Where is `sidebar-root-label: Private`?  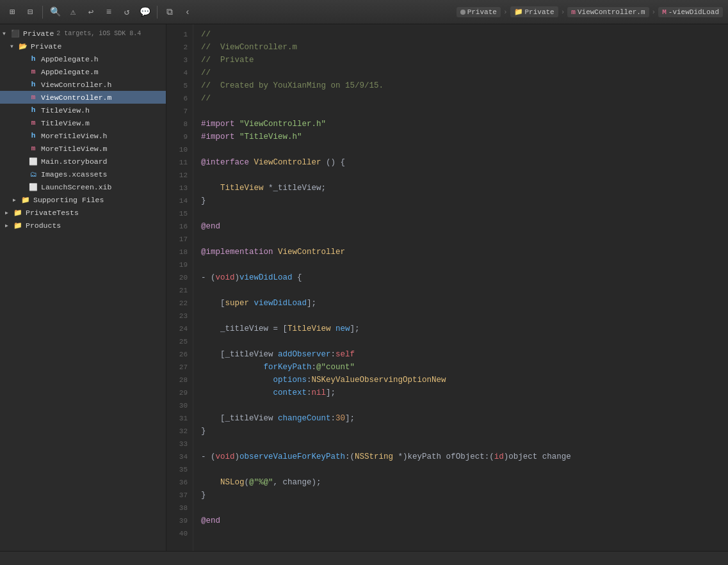
sidebar-root-label: Private is located at coordinates (38, 33).